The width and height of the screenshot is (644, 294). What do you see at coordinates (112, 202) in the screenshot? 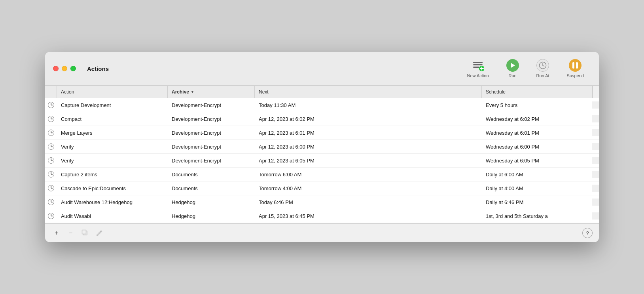
I see `row-action: Audit Warehouse 12:Hedgehog` at bounding box center [112, 202].